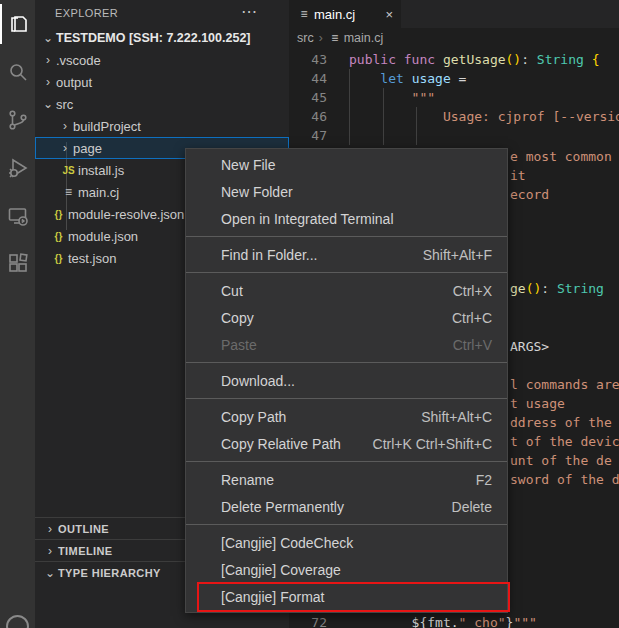 This screenshot has height=628, width=619. What do you see at coordinates (346, 542) in the screenshot?
I see `menu-item-cangjie-codecheck: [Cangjie] CodeCheck` at bounding box center [346, 542].